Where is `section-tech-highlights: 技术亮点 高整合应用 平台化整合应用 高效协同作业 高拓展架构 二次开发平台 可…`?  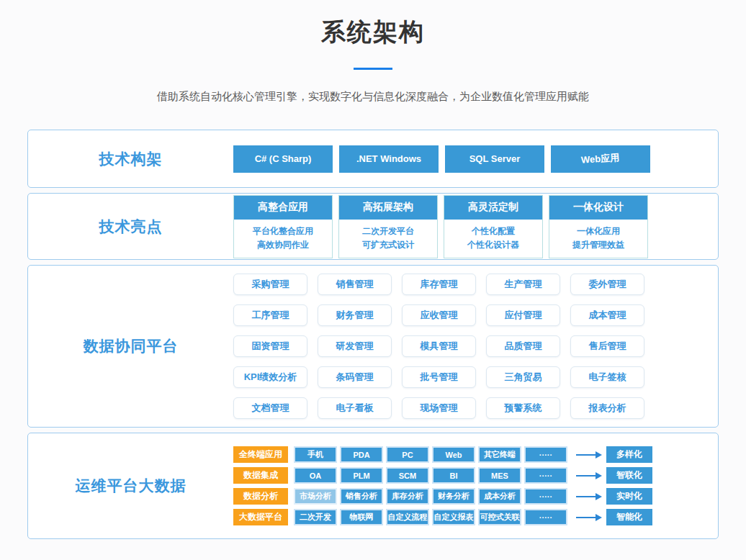
section-tech-highlights: 技术亮点 高整合应用 平台化整合应用 高效协同作业 高拓展架构 二次开发平台 可… is located at coordinates (373, 226).